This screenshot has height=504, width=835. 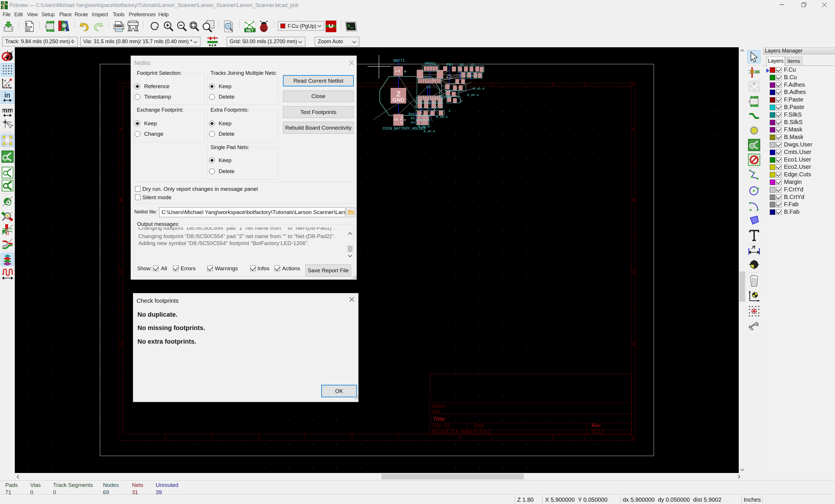 I want to click on svg-text: Size: A4, so click(x=441, y=426).